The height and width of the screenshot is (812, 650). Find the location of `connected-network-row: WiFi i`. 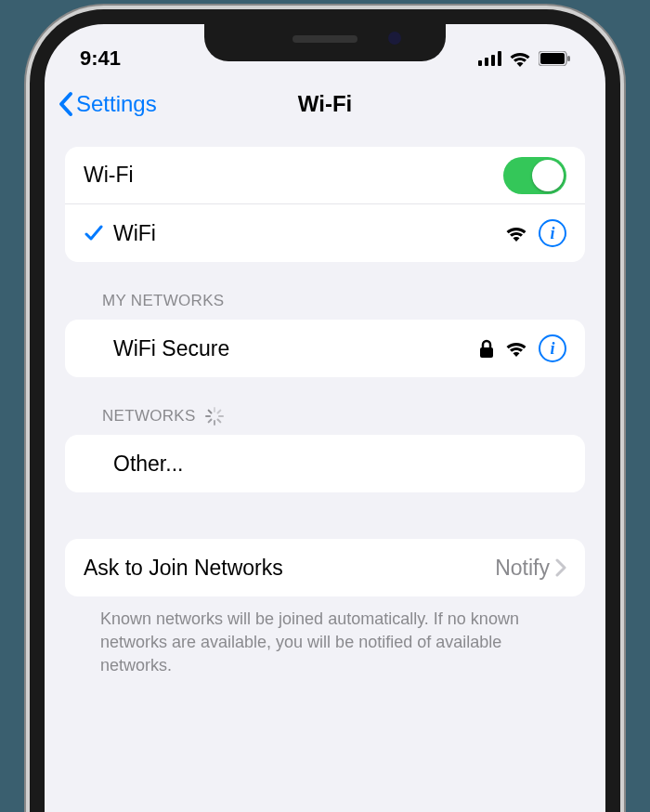

connected-network-row: WiFi i is located at coordinates (325, 233).